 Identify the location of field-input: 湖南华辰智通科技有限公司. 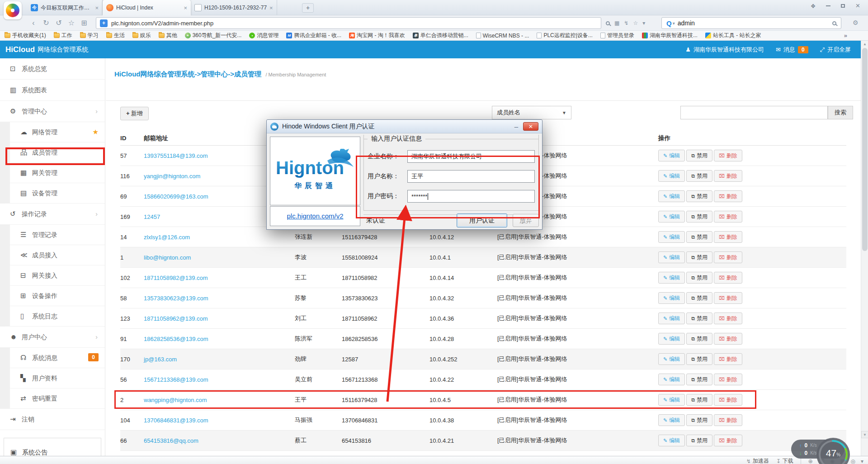
(471, 156).